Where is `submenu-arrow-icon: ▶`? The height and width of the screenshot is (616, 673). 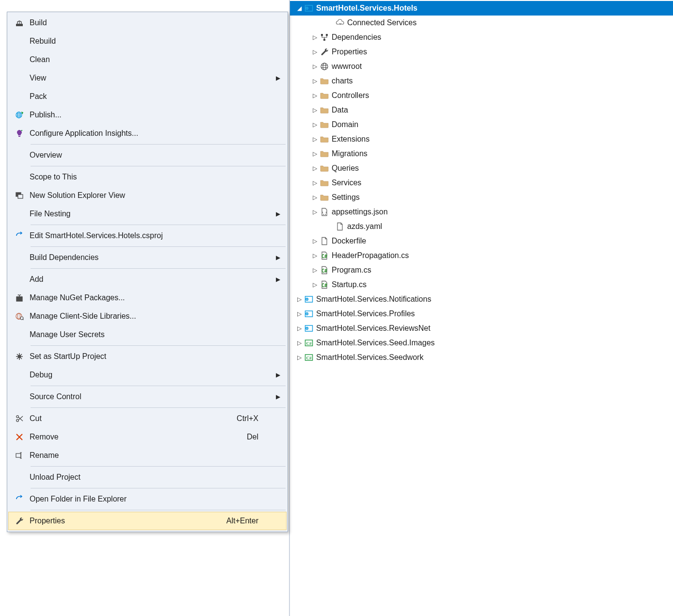
submenu-arrow-icon: ▶ is located at coordinates (278, 375).